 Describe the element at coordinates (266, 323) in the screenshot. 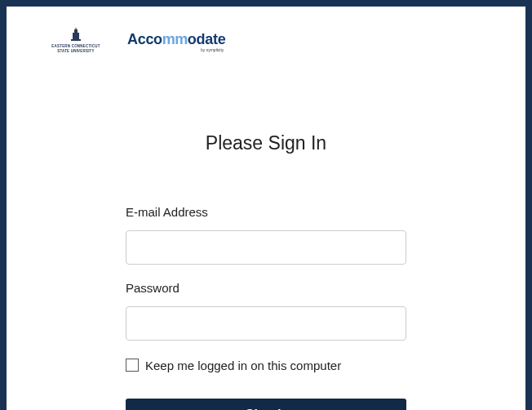

I see `password-input` at that location.